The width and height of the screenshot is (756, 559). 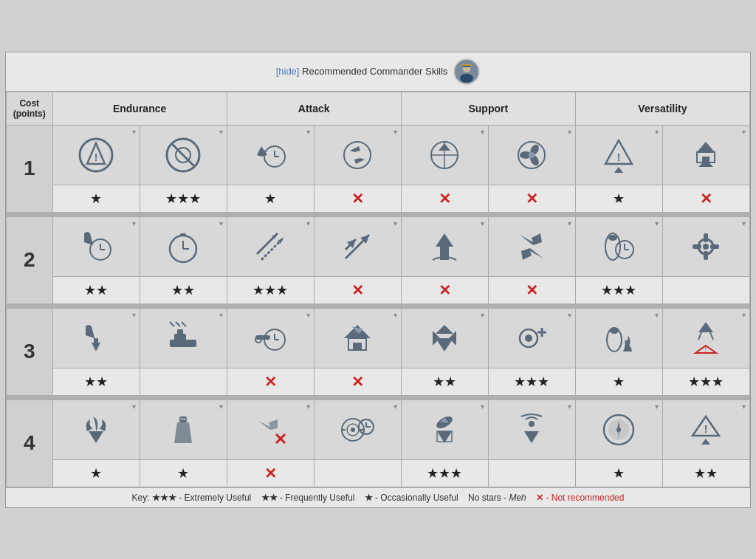 I want to click on skill-rating-cell: ★★★, so click(x=706, y=381).